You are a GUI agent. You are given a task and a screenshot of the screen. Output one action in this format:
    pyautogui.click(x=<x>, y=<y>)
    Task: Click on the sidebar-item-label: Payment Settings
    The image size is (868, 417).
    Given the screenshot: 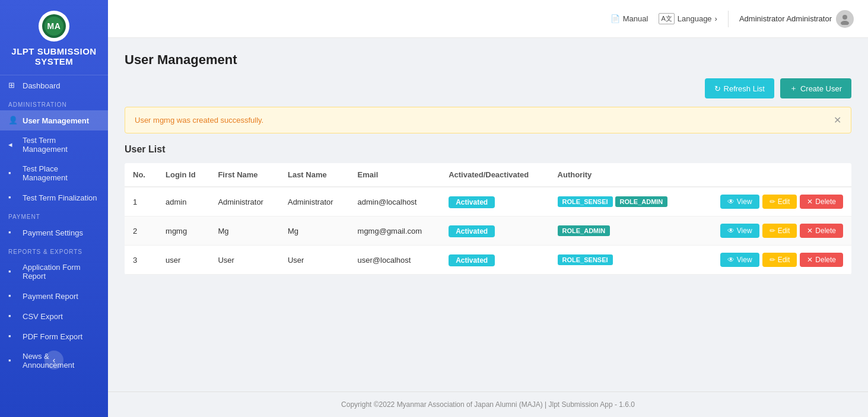 What is the action you would take?
    pyautogui.click(x=53, y=233)
    